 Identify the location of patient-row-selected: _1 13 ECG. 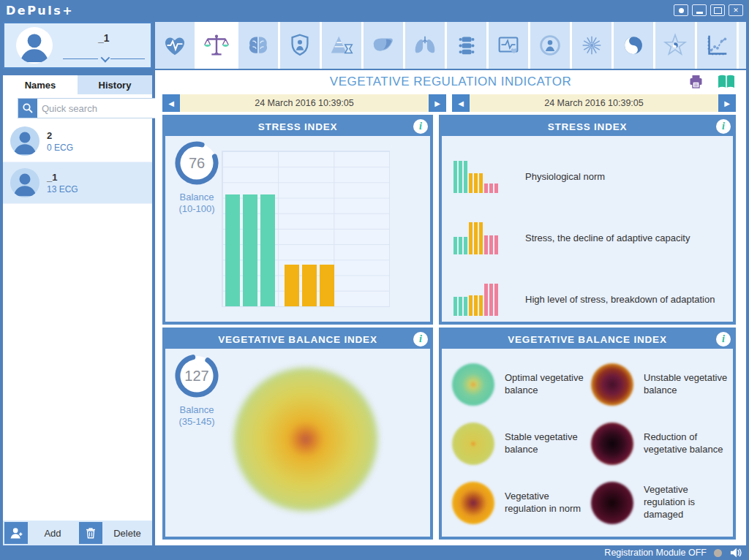
(78, 183).